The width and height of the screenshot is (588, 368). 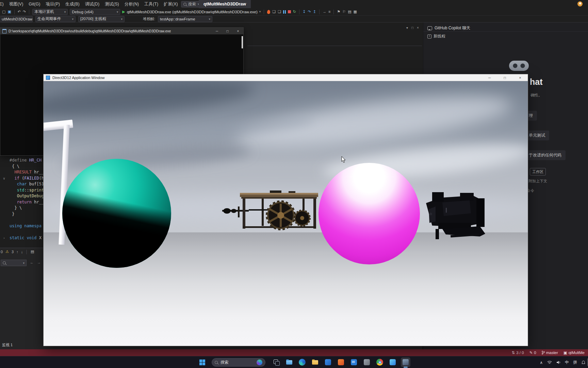 What do you see at coordinates (55, 19) in the screenshot?
I see `lifecycle-events-dropdown: 生命周期事件▾` at bounding box center [55, 19].